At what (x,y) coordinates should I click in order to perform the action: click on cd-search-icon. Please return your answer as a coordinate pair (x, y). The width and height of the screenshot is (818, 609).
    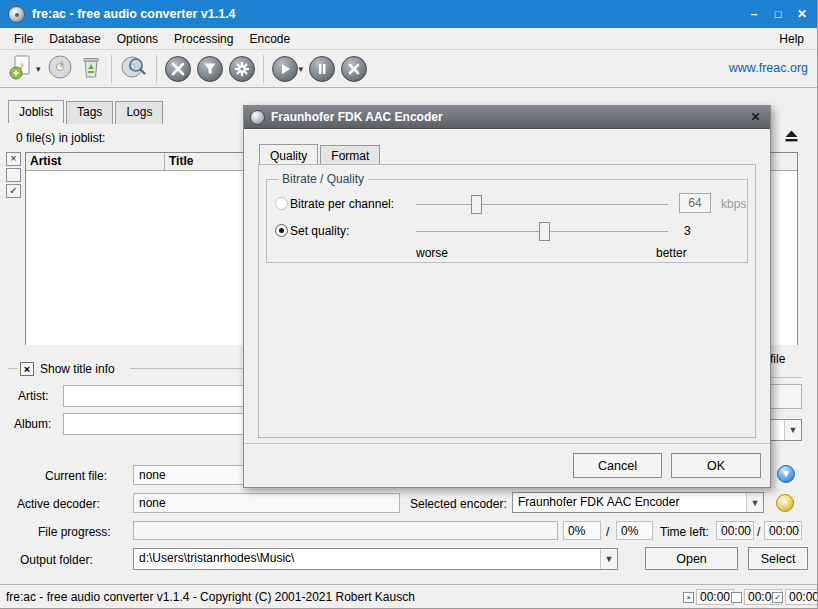
    Looking at the image, I should click on (134, 68).